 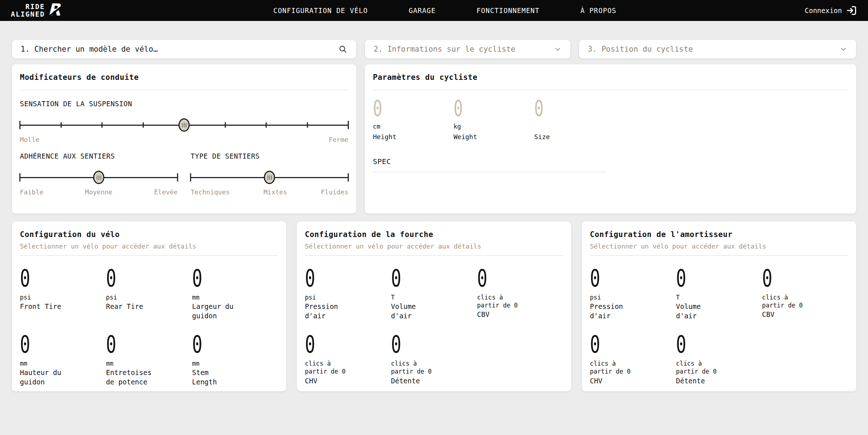 What do you see at coordinates (413, 127) in the screenshot?
I see `stat-unit: cm` at bounding box center [413, 127].